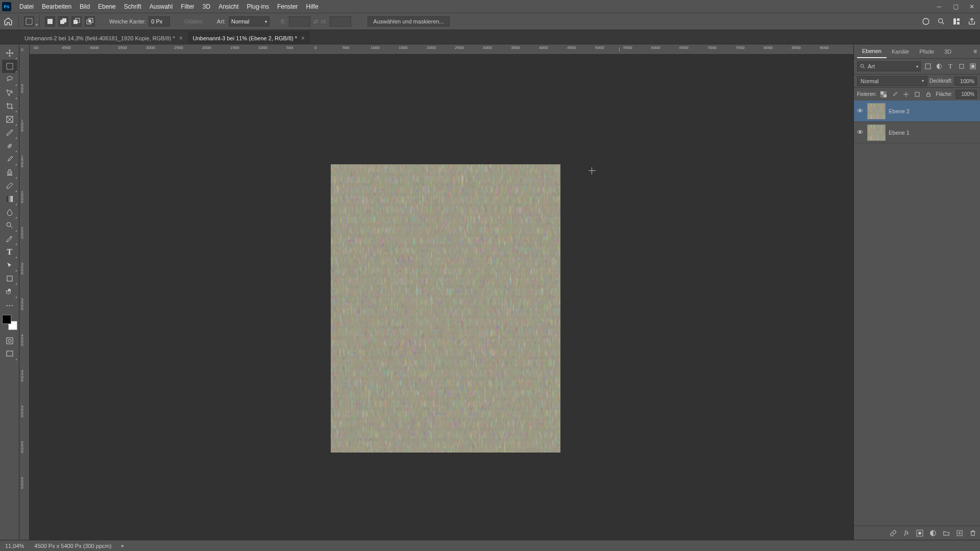  I want to click on brush-tool, so click(10, 159).